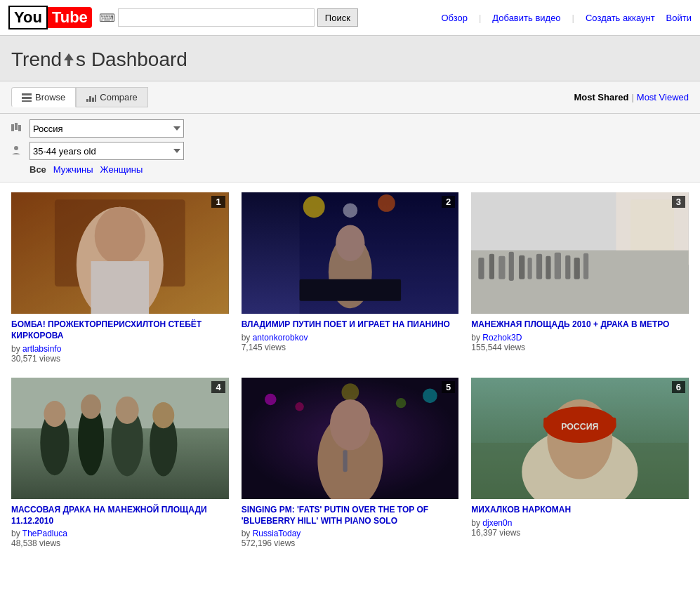  Describe the element at coordinates (580, 343) in the screenshot. I see `video-meta-3: by Rozhok3D 155,544 views` at that location.